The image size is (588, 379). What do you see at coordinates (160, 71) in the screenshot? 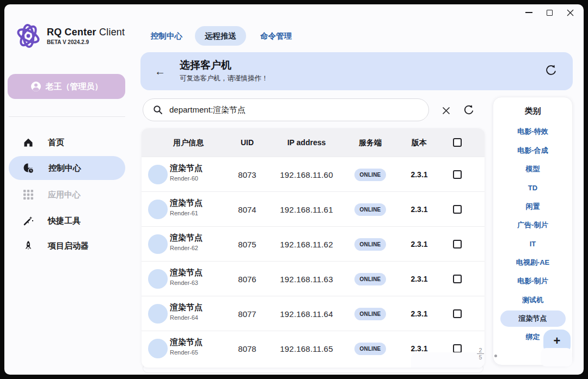
I see `back-button: ←` at bounding box center [160, 71].